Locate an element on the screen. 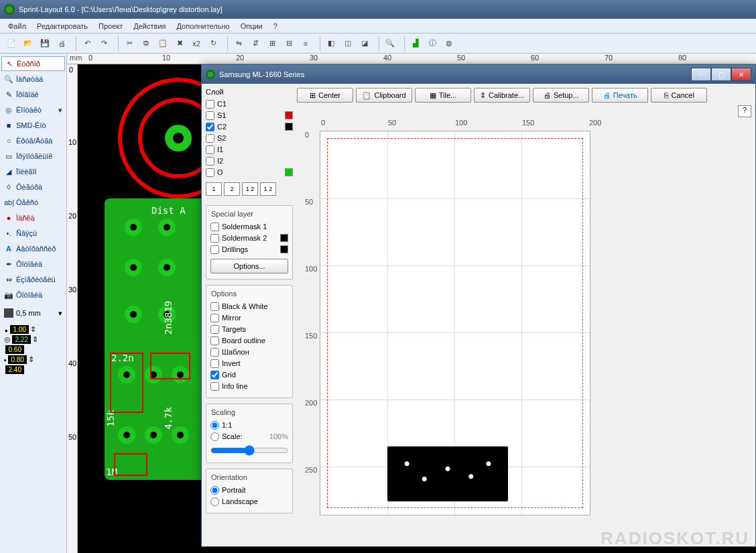  opt-grid: Grid is located at coordinates (249, 375).